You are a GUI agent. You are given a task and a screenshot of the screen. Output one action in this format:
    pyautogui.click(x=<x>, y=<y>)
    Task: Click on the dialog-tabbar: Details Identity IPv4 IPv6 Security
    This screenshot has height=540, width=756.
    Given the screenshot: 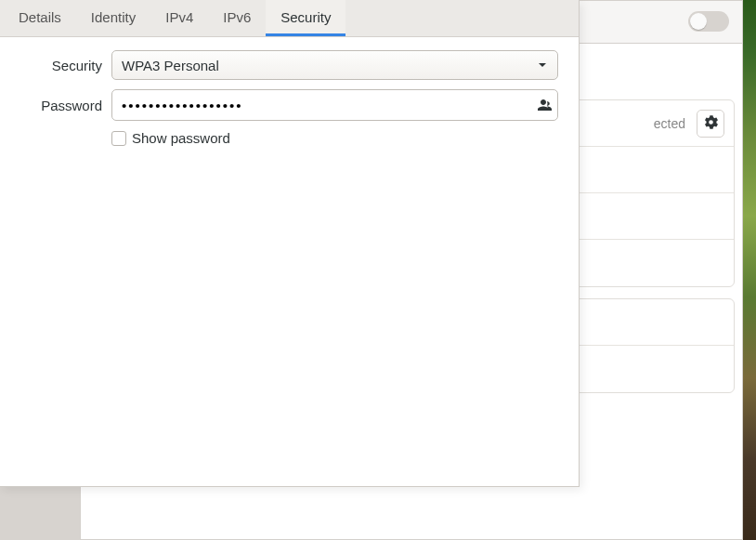 What is the action you would take?
    pyautogui.click(x=290, y=19)
    